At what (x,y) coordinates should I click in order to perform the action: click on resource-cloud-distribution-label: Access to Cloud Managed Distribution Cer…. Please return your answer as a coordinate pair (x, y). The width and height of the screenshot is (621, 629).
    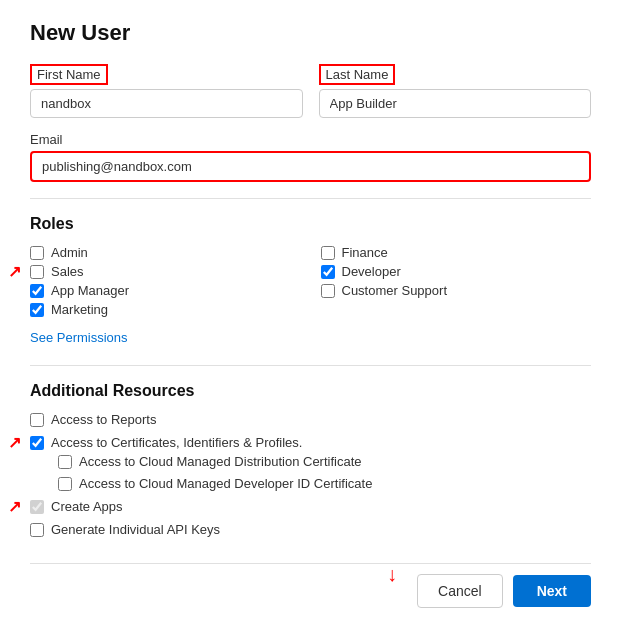
    Looking at the image, I should click on (220, 462).